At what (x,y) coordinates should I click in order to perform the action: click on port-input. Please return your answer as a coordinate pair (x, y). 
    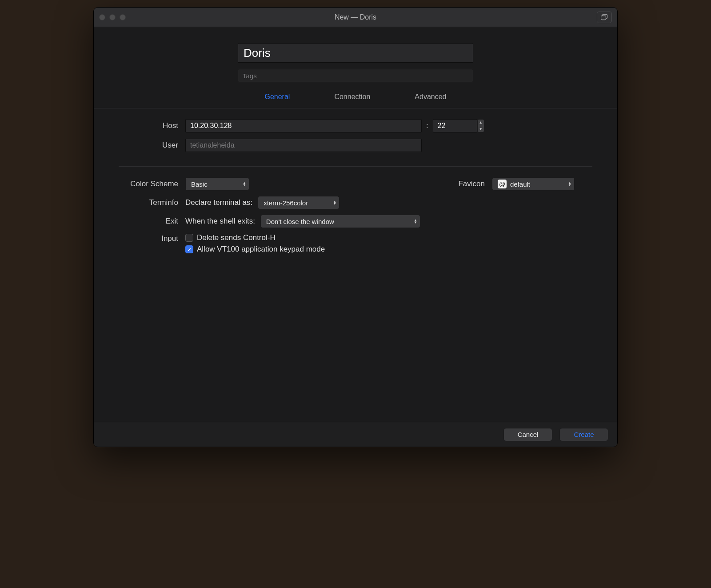
    Looking at the image, I should click on (455, 126).